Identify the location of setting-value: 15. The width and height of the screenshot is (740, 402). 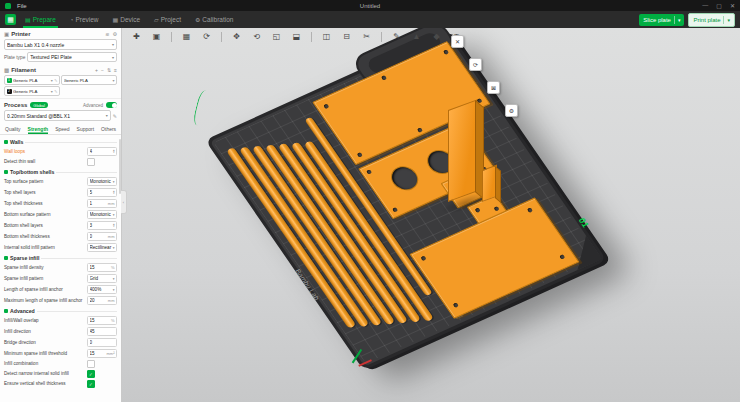
(100, 320).